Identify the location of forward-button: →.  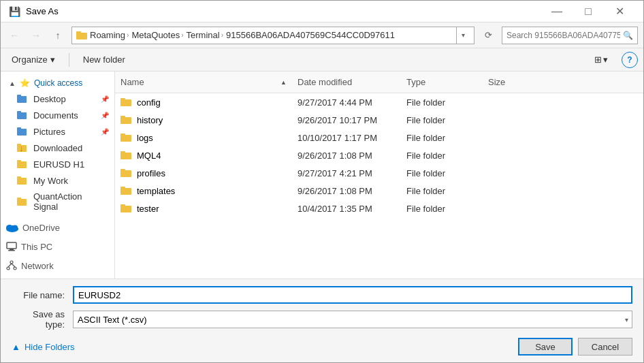
(36, 35).